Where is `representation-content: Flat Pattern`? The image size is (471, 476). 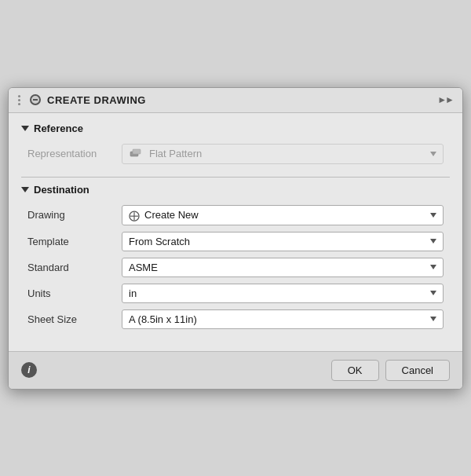
representation-content: Flat Pattern is located at coordinates (278, 154).